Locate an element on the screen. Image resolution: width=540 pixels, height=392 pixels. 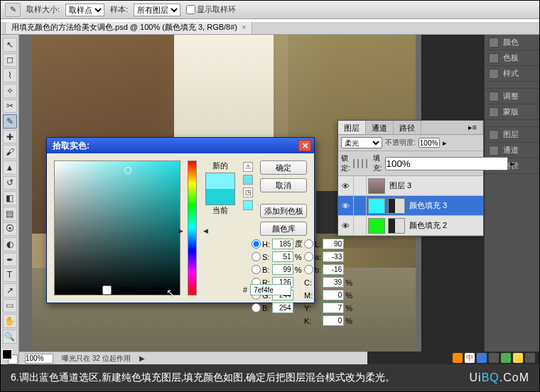
show-sampling-ring-checkbox: 显示取样环 is located at coordinates (211, 10).